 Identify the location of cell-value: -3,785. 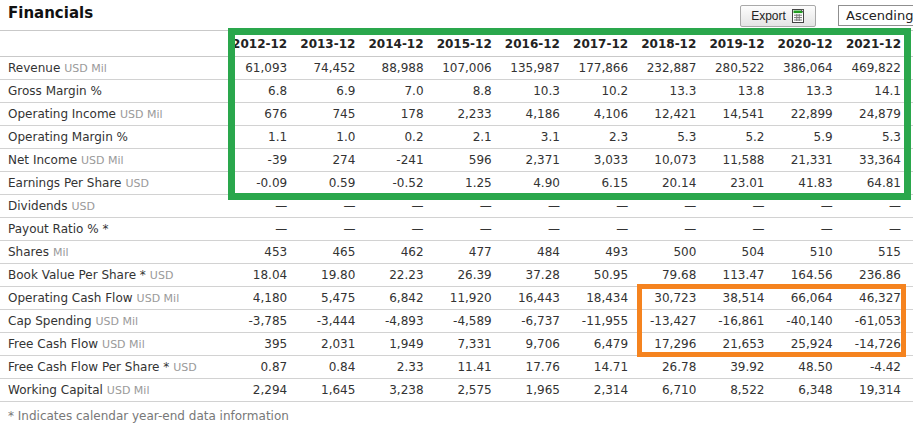
(265, 322).